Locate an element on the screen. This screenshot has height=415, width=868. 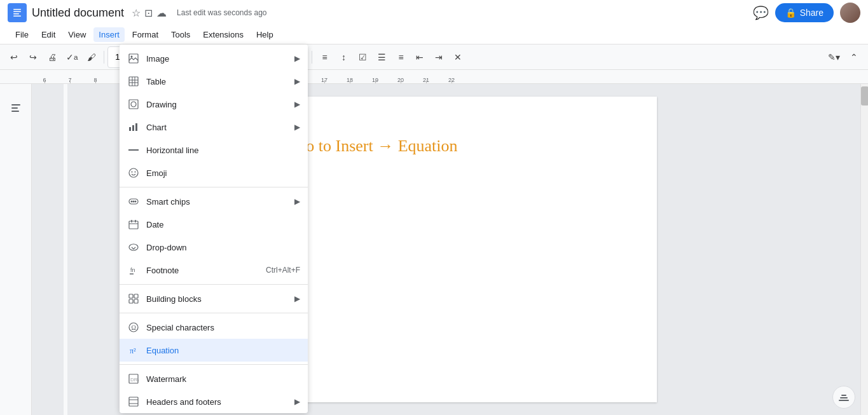
menu-item-insert: Insert is located at coordinates (109, 34).